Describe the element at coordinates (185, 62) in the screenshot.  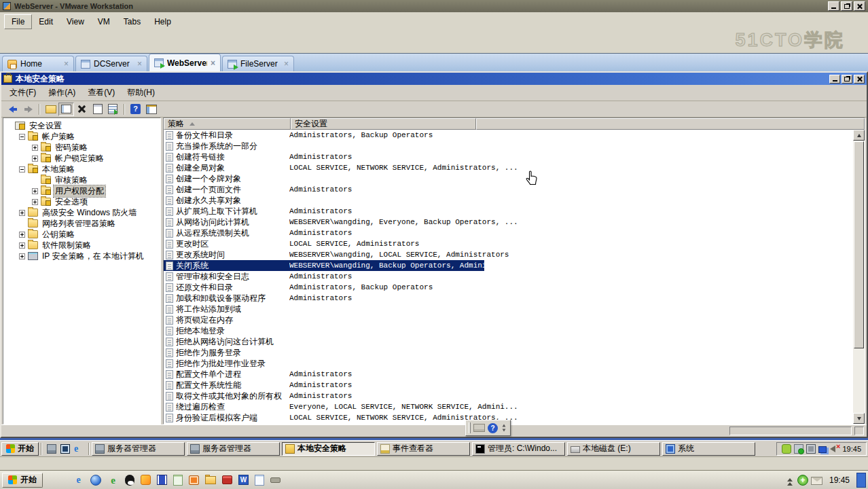
I see `vm-tab: WebServer` at that location.